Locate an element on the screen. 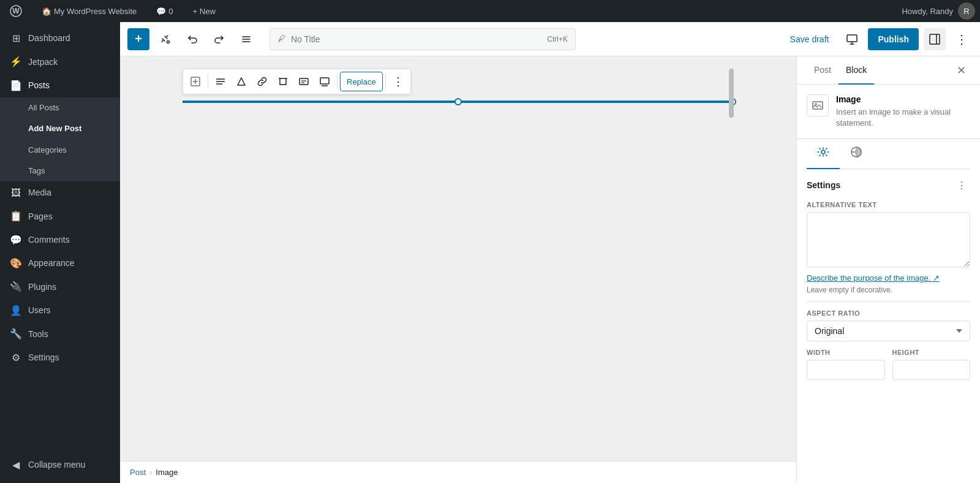  block-more-icon: ⋮ is located at coordinates (398, 82).